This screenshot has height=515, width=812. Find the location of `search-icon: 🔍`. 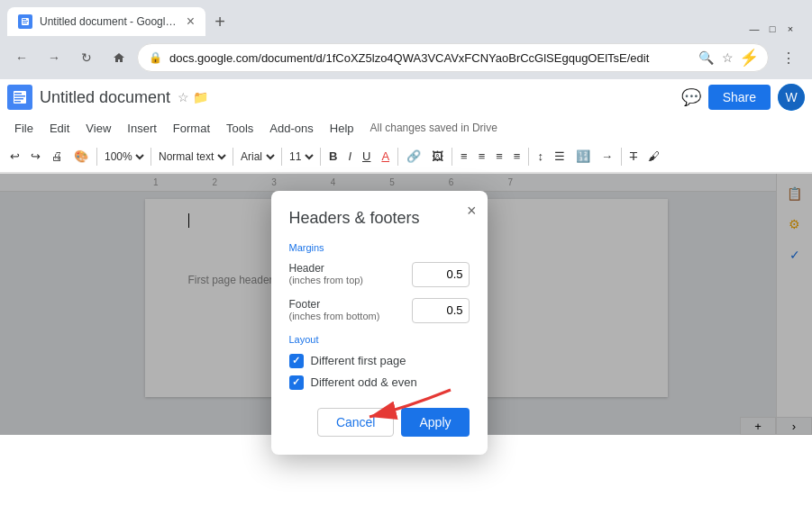

search-icon: 🔍 is located at coordinates (706, 58).